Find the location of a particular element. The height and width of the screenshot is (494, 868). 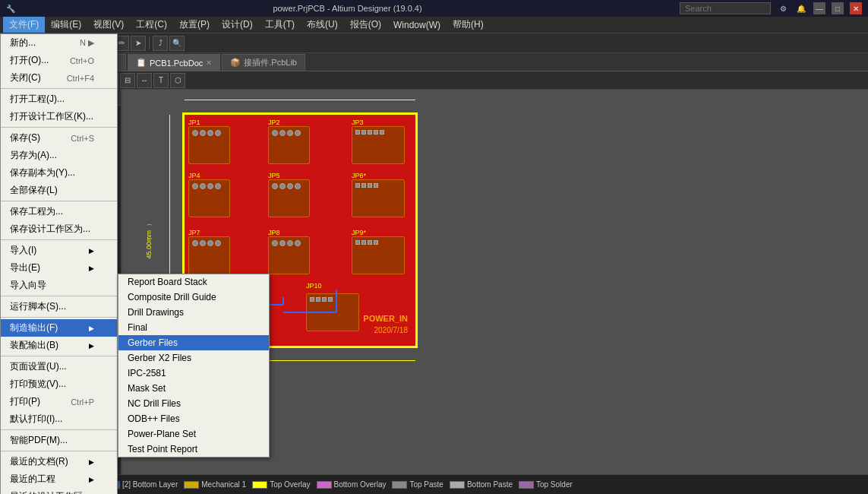

tab-lib: 📦 接插件.PcbLib is located at coordinates (264, 62).